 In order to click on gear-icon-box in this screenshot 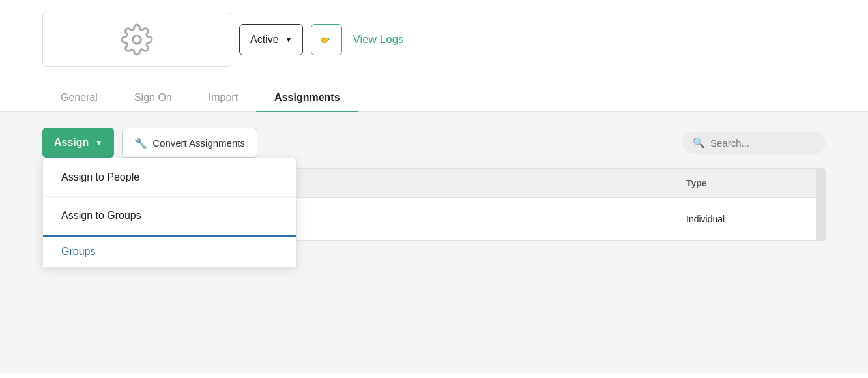, I will do `click(137, 39)`.